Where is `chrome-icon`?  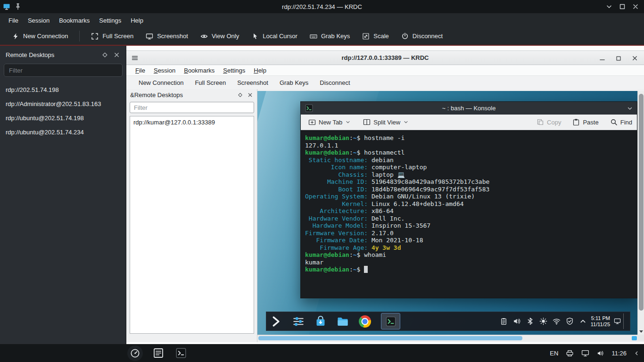 chrome-icon is located at coordinates (365, 321).